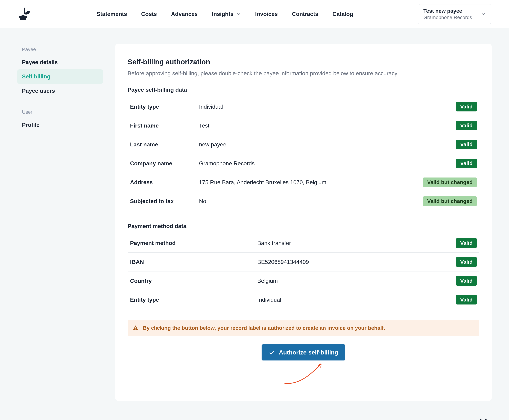 Image resolution: width=509 pixels, height=420 pixels. What do you see at coordinates (225, 14) in the screenshot?
I see `main-nav: Statements Costs Advances Insights Invoi…` at bounding box center [225, 14].